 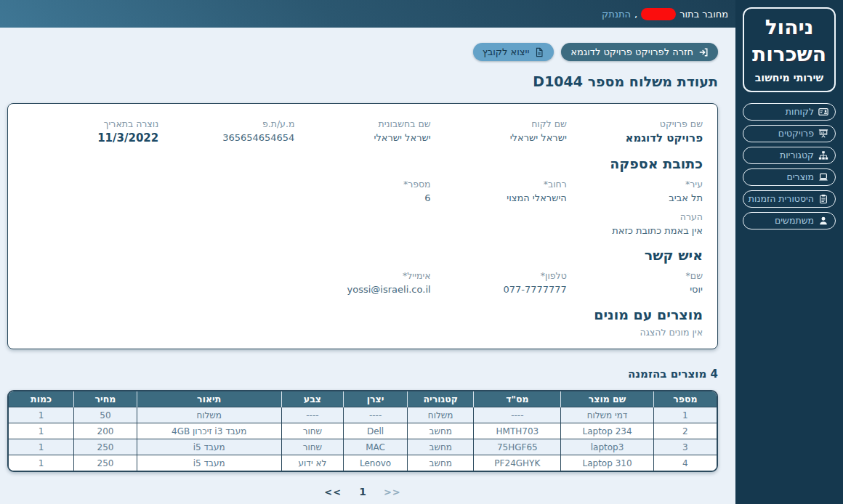 What do you see at coordinates (209, 399) in the screenshot?
I see `col-description: תיאור` at bounding box center [209, 399].